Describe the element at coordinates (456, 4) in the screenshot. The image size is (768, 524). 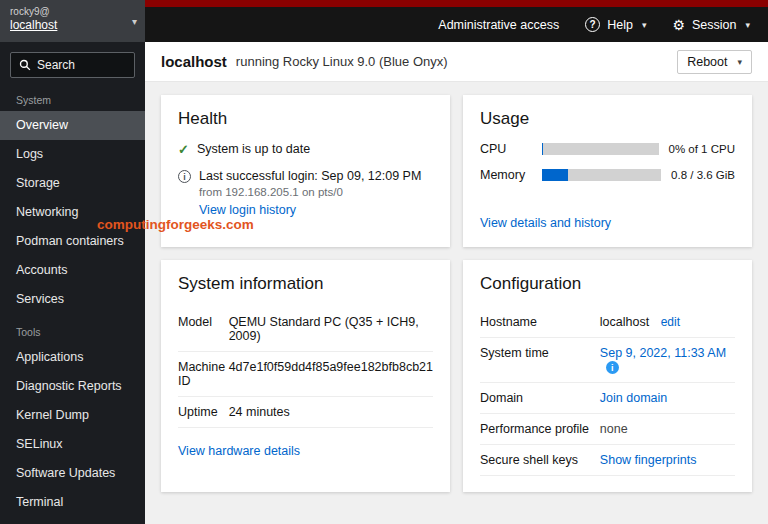
I see `masthead-red-stripe` at that location.